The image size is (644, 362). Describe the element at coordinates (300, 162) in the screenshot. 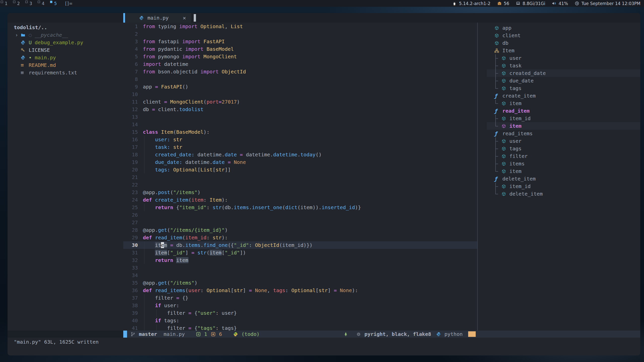

I see `code-line-19: 19 due_date: datetime.date = None` at that location.